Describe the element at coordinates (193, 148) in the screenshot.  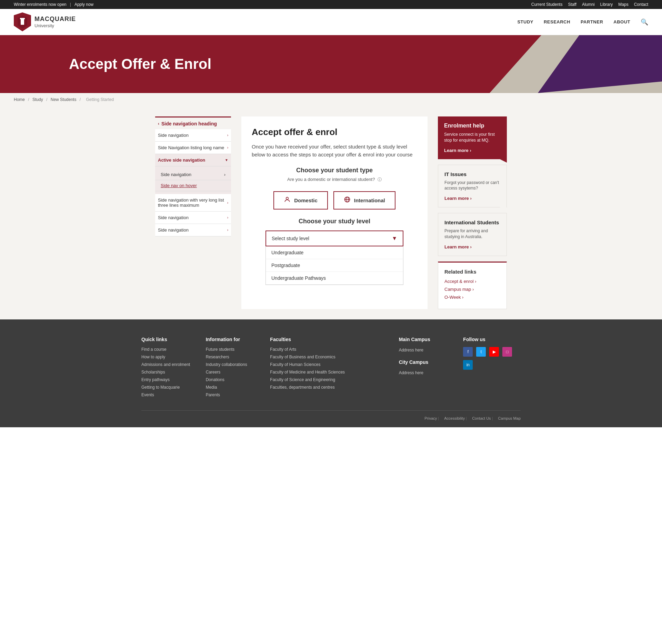
I see `sidebar-item-nav2: Side Navigation listing long name ›` at that location.